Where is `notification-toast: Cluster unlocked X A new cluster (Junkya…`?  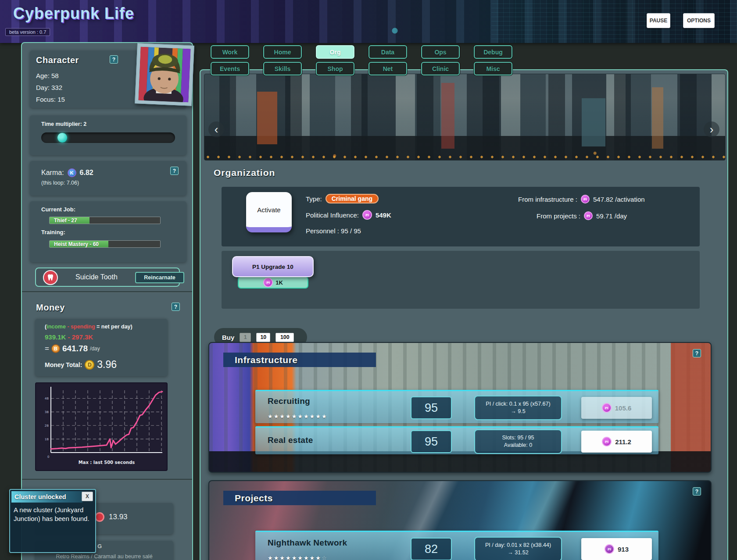 notification-toast: Cluster unlocked X A new cluster (Junkya… is located at coordinates (53, 521).